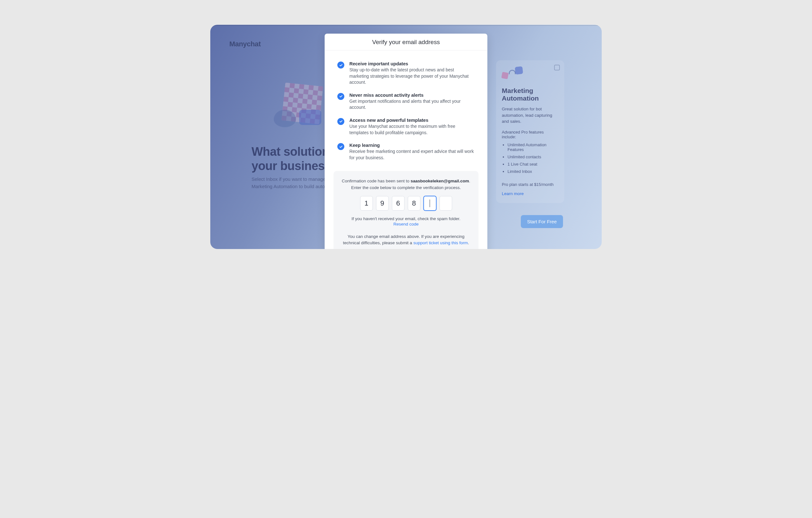 The image size is (812, 518). I want to click on benefit-title: Access new and powerful templates, so click(412, 120).